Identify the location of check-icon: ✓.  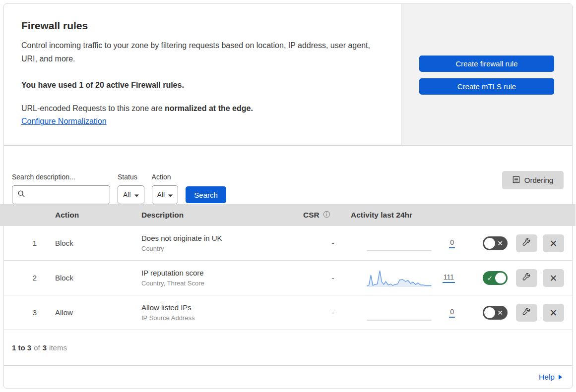
(490, 278).